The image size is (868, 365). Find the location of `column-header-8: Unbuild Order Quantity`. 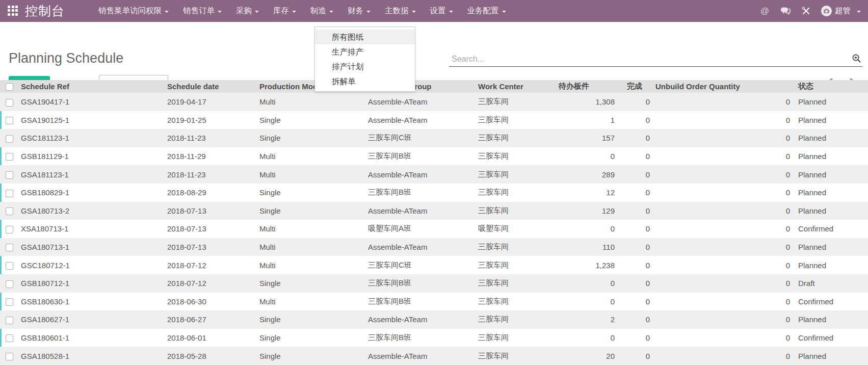

column-header-8: Unbuild Order Quantity is located at coordinates (724, 87).